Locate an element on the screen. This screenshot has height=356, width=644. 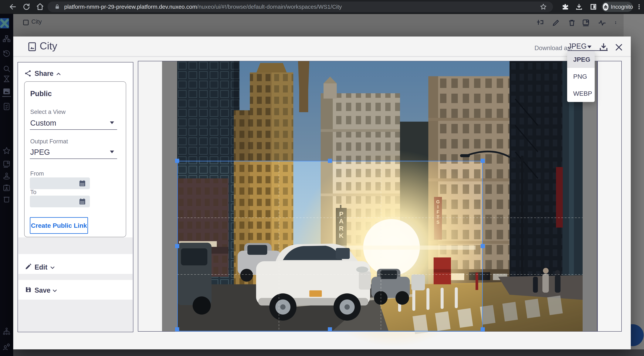
download-format-menu: JPEG PNG WEBP is located at coordinates (581, 76).